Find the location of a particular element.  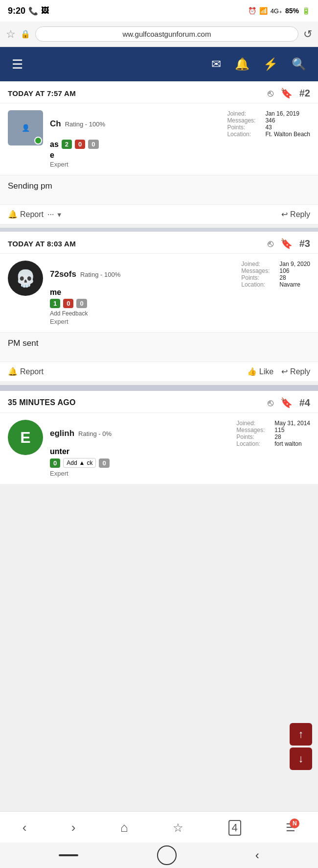

avatar-2: 👤 is located at coordinates (25, 128).